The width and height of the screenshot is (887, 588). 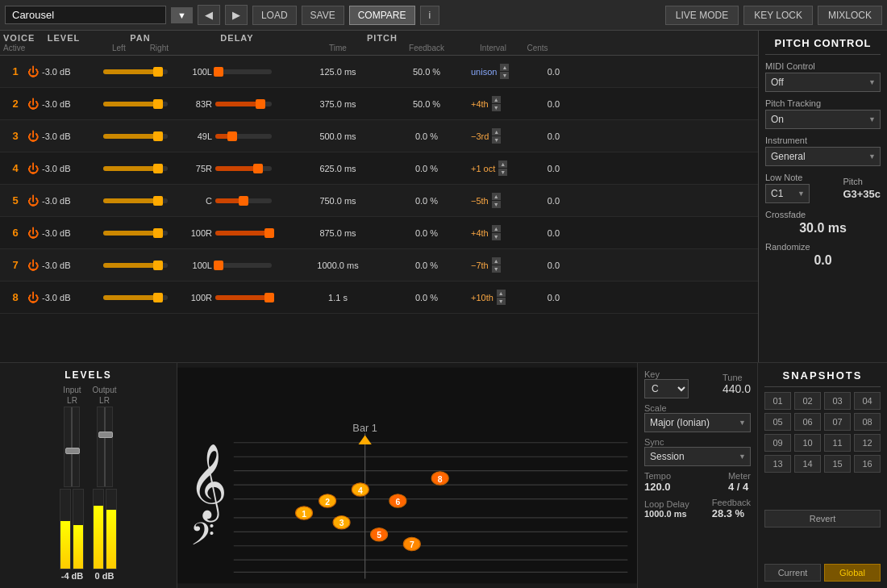 I want to click on load-button: LOAD, so click(x=274, y=15).